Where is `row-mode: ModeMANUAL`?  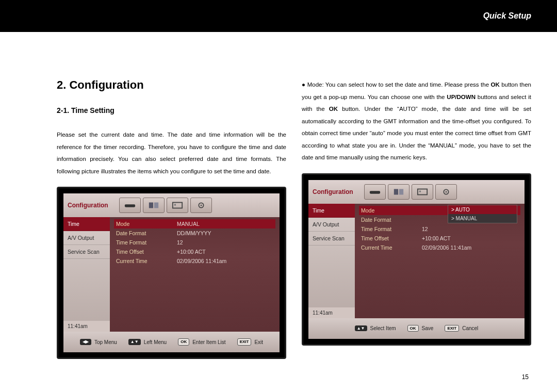 row-mode: ModeMANUAL is located at coordinates (195, 224).